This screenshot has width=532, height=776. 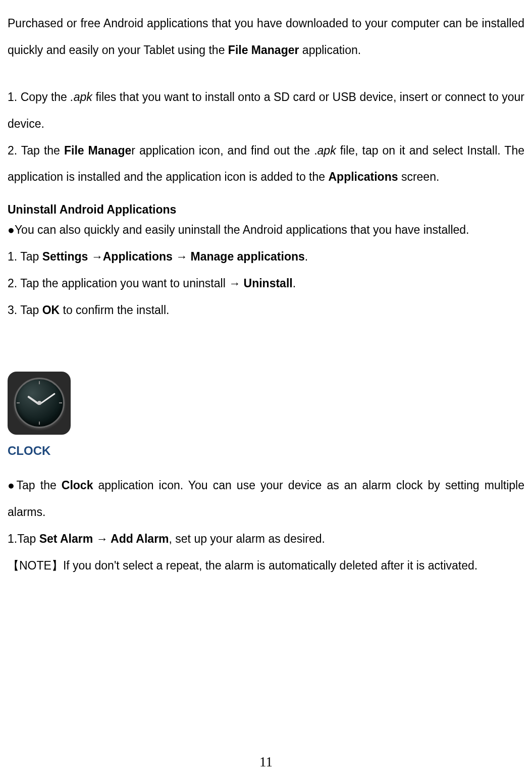 I want to click on clock-title: CLOCK, so click(x=266, y=451).